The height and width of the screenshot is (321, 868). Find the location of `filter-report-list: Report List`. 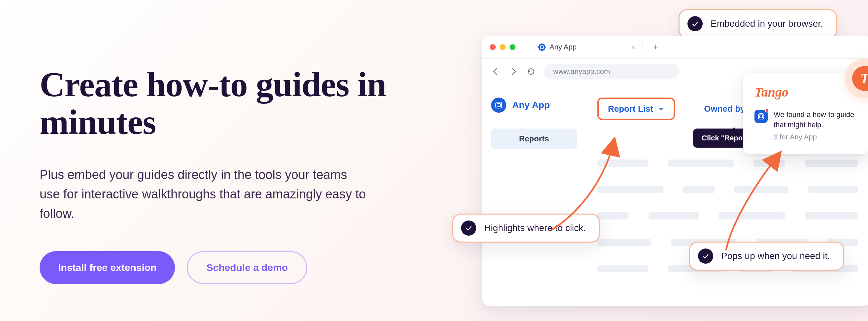

filter-report-list: Report List is located at coordinates (636, 109).